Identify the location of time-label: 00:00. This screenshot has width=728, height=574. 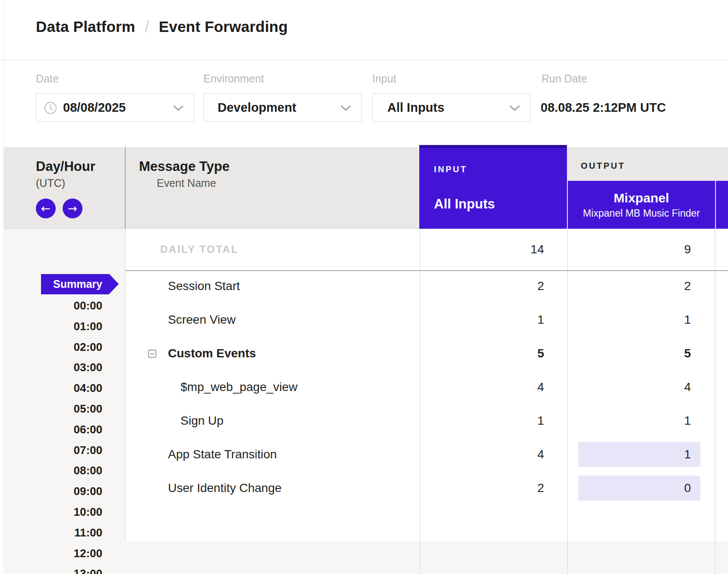
(53, 306).